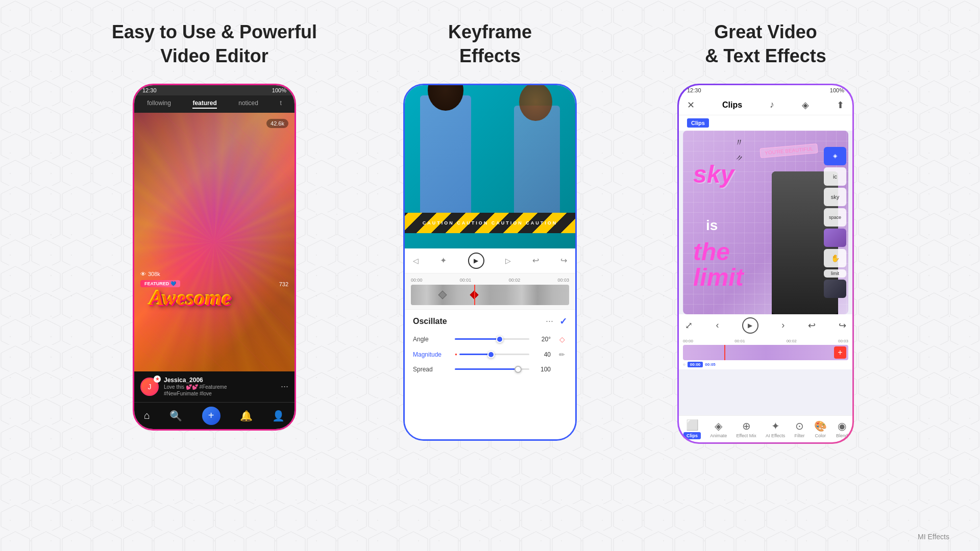  What do you see at coordinates (766, 264) in the screenshot?
I see `phone-mockup-3: 12:30 100% ✕ Clips ♪ ◈ ⬆ Clips` at bounding box center [766, 264].